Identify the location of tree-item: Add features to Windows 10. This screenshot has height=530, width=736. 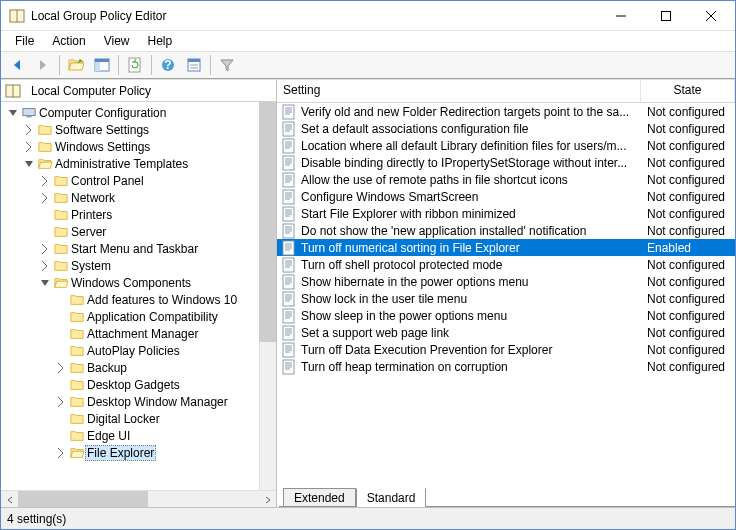
(162, 300).